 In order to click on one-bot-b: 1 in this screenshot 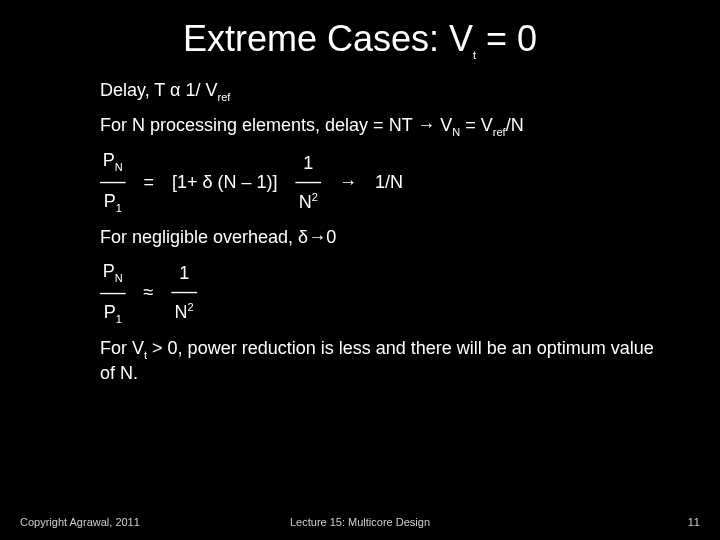, I will do `click(119, 318)`.